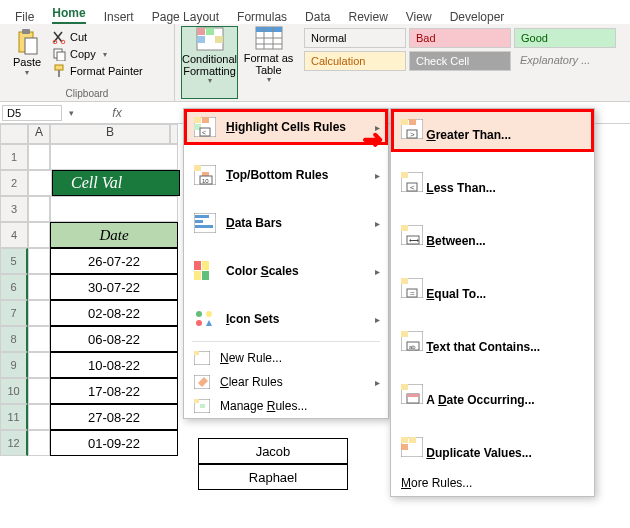 Image resolution: width=630 pixels, height=528 pixels. What do you see at coordinates (492, 448) in the screenshot?
I see `submenu-duplicate-values: Duplicate Values...` at bounding box center [492, 448].